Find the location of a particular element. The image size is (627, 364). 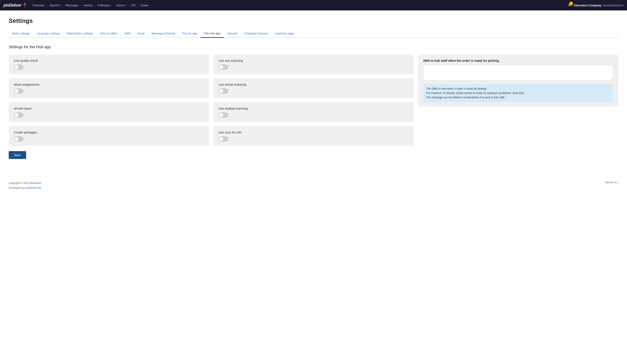

footer-left: Copyright © 2022 pinDeliver Developed by… is located at coordinates (25, 185).